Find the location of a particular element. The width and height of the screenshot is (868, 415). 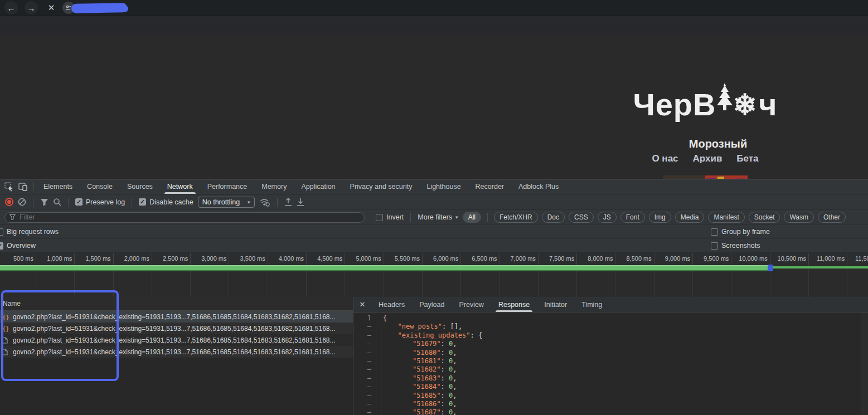

filter-icon is located at coordinates (45, 202).